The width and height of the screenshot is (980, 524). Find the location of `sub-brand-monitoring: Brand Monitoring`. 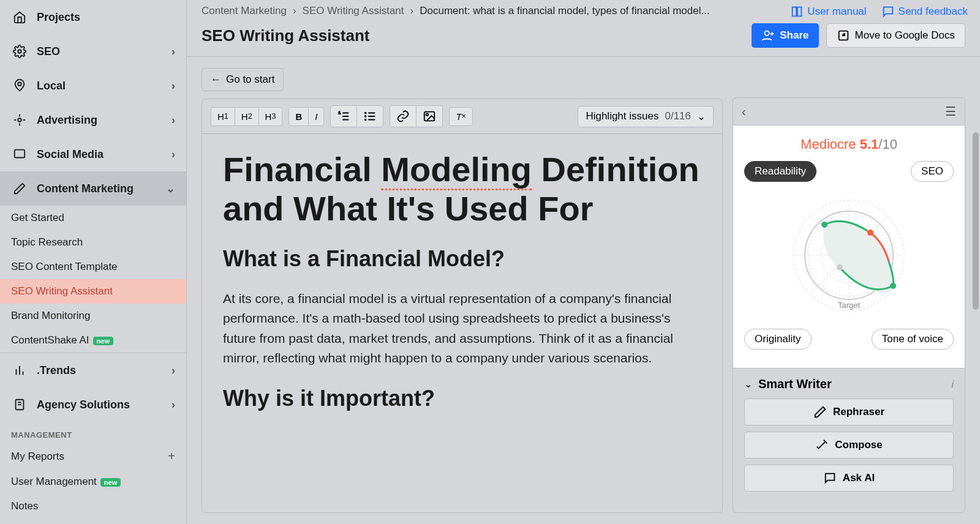

sub-brand-monitoring: Brand Monitoring is located at coordinates (93, 316).